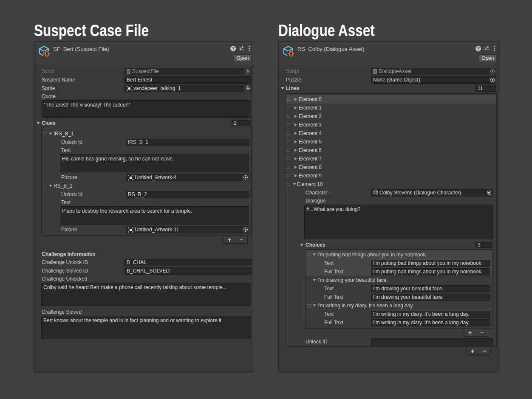 This screenshot has height=399, width=532. I want to click on element-row: Element 8, so click(391, 167).